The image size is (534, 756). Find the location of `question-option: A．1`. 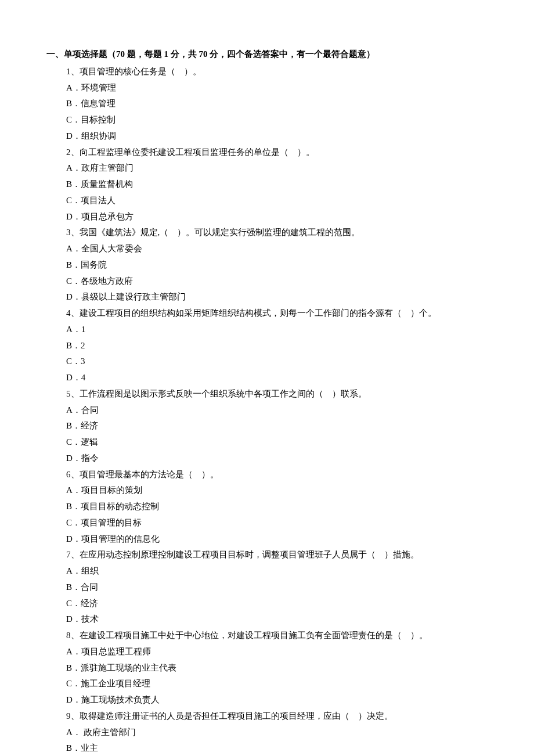

question-option: A．1 is located at coordinates (277, 330).